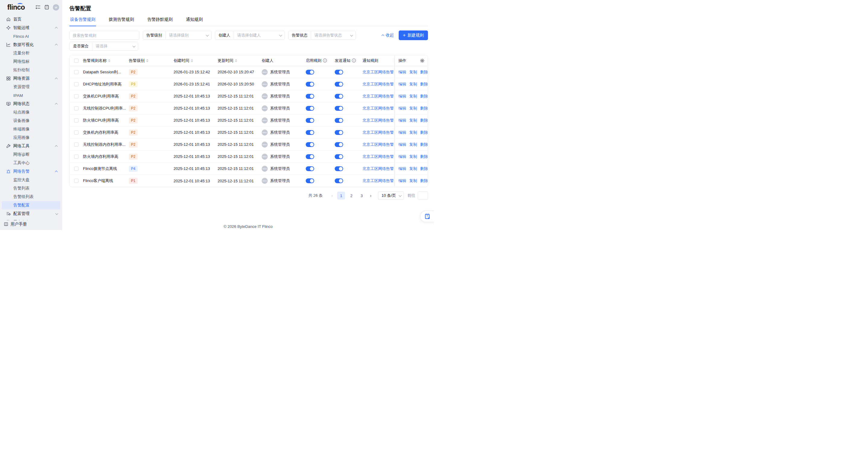  What do you see at coordinates (31, 70) in the screenshot?
I see `sidebar-item-topology-draw: 拓扑绘制` at bounding box center [31, 70].